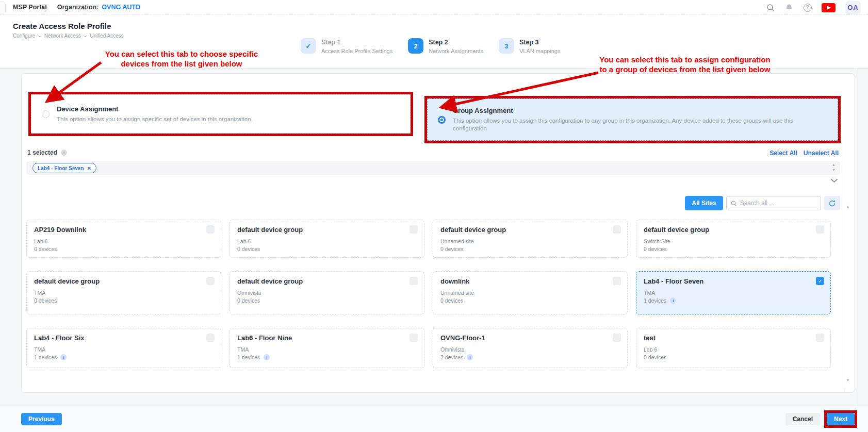 Image resolution: width=868 pixels, height=432 pixels. I want to click on grid-scroll-down-icon: ▼, so click(848, 380).